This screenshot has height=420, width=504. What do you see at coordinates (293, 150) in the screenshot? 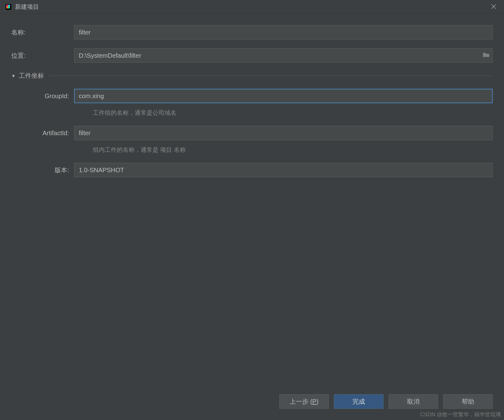
I see `hint-artifactid: 组内工件的名称，通常是 项目 名称` at bounding box center [293, 150].